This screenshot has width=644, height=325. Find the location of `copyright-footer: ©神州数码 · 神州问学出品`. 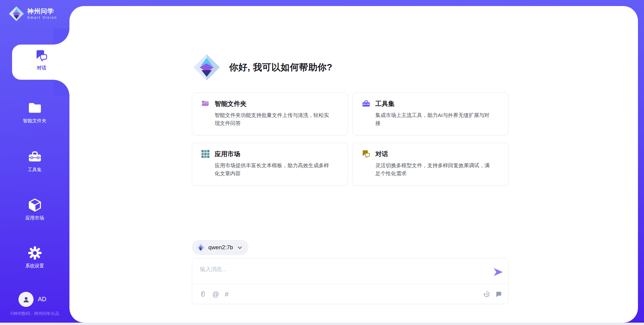

copyright-footer: ©神州数码 · 神州问学出品 is located at coordinates (35, 314).